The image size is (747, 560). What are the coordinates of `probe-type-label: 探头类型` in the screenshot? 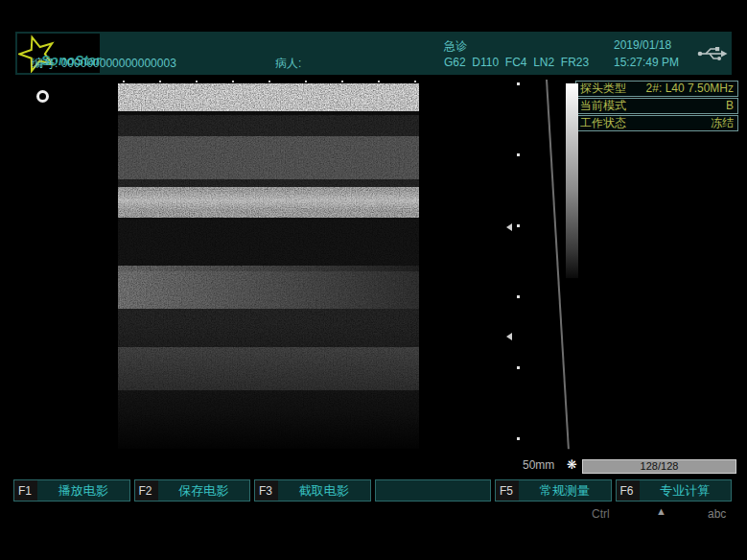 It's located at (603, 88).